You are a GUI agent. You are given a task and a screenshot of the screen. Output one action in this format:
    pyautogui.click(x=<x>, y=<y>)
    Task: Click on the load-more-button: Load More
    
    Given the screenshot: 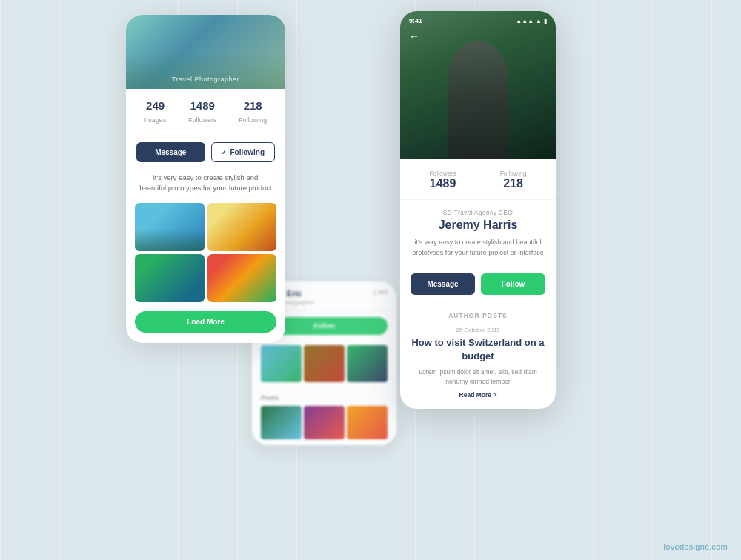 What is the action you would take?
    pyautogui.click(x=206, y=321)
    